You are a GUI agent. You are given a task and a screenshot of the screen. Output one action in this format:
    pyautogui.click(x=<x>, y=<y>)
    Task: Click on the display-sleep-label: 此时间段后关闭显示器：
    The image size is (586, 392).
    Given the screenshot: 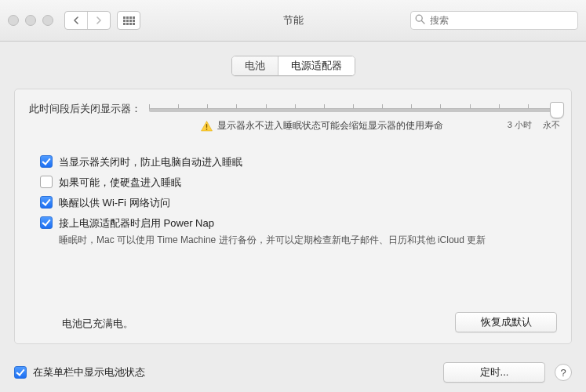 What is the action you would take?
    pyautogui.click(x=89, y=108)
    